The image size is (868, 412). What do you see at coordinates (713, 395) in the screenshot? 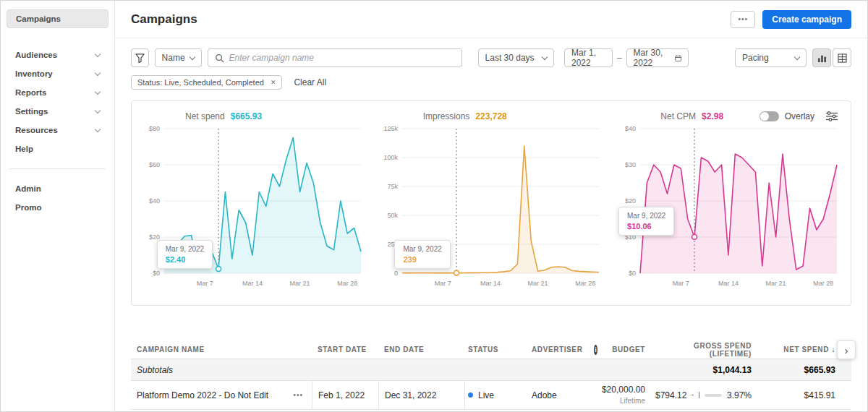
I see `pacing-bar` at bounding box center [713, 395].